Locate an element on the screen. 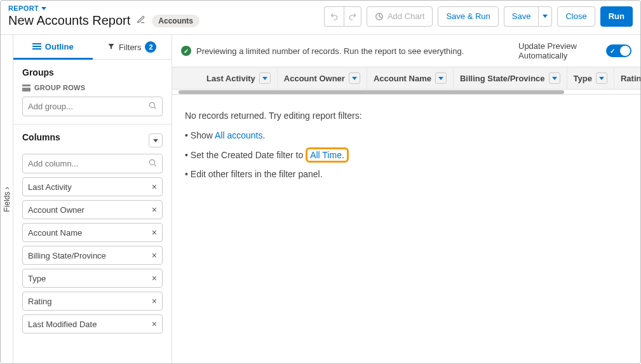 The width and height of the screenshot is (641, 364). edit-title-icon is located at coordinates (141, 20).